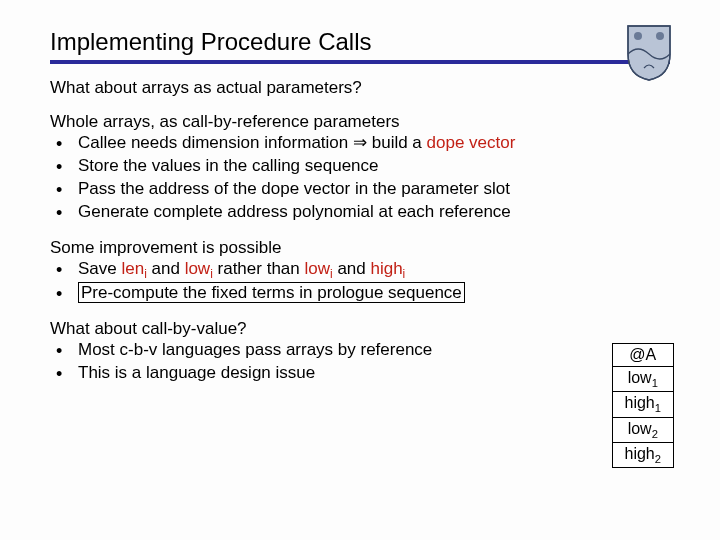 The height and width of the screenshot is (540, 720). Describe the element at coordinates (642, 380) in the screenshot. I see `table-cell: low1` at that location.